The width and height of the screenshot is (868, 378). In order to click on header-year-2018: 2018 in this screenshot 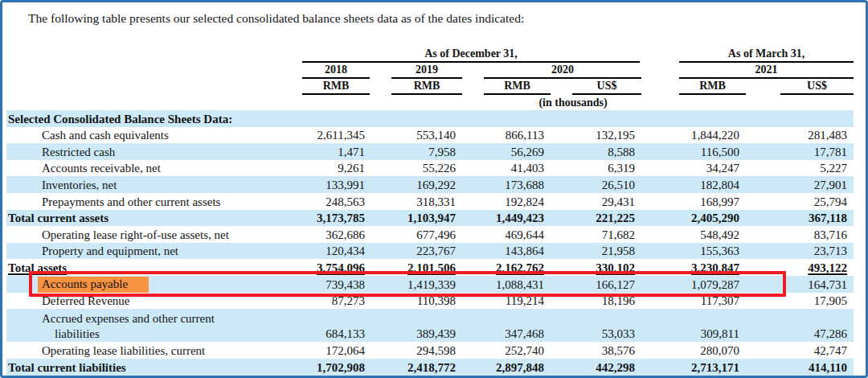, I will do `click(332, 71)`.